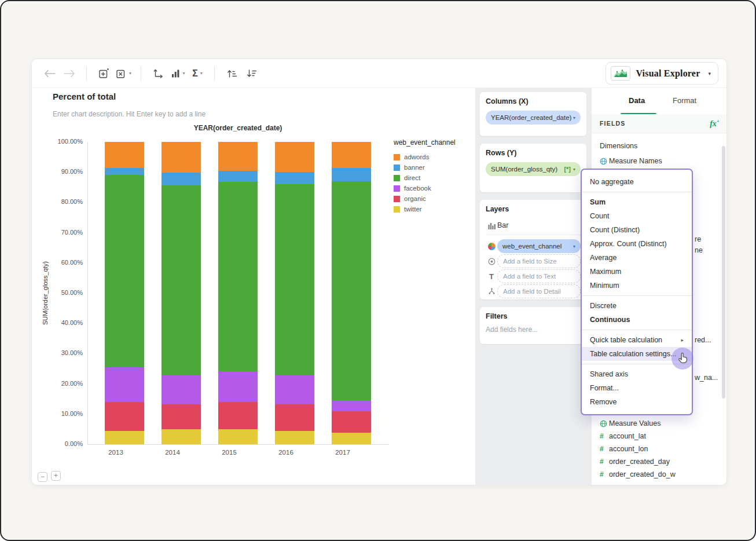 This screenshot has width=756, height=541. I want to click on segment-banner-2013, so click(124, 171).